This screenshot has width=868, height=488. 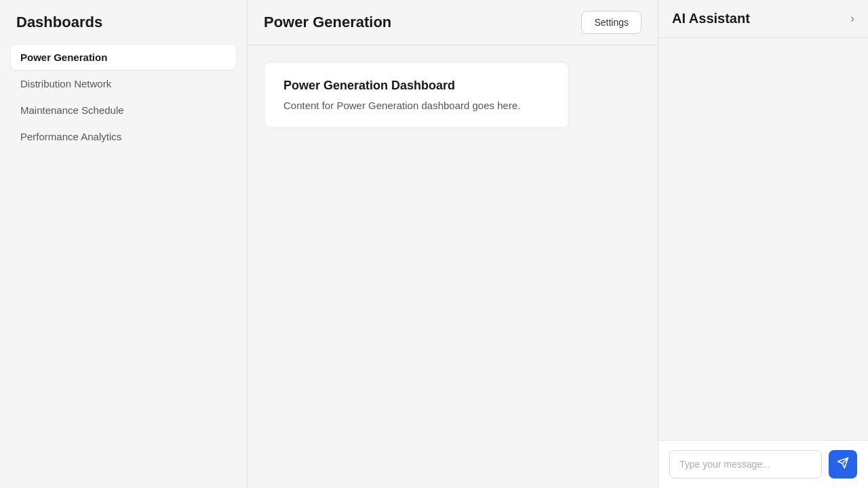 What do you see at coordinates (123, 57) in the screenshot?
I see `sidebar-item-power-generation: Power Generation` at bounding box center [123, 57].